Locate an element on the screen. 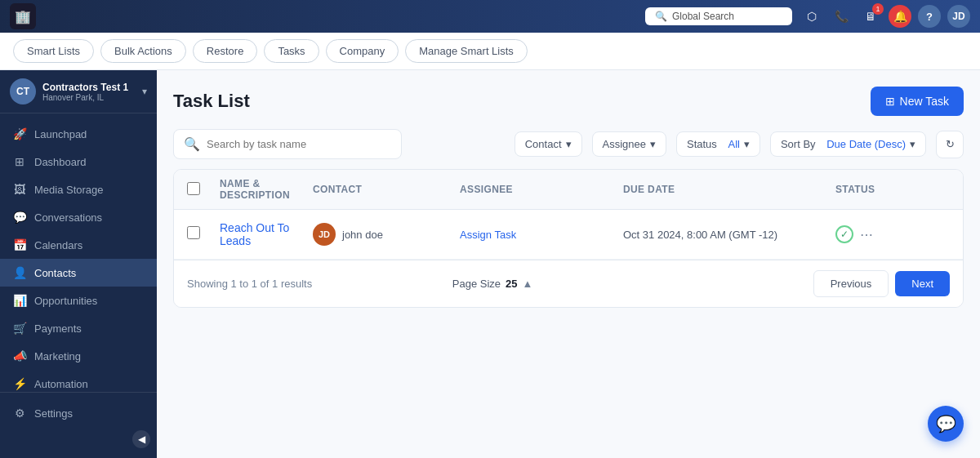  sidebar-footer: ⚙ Settings ◀ is located at coordinates (78, 425).